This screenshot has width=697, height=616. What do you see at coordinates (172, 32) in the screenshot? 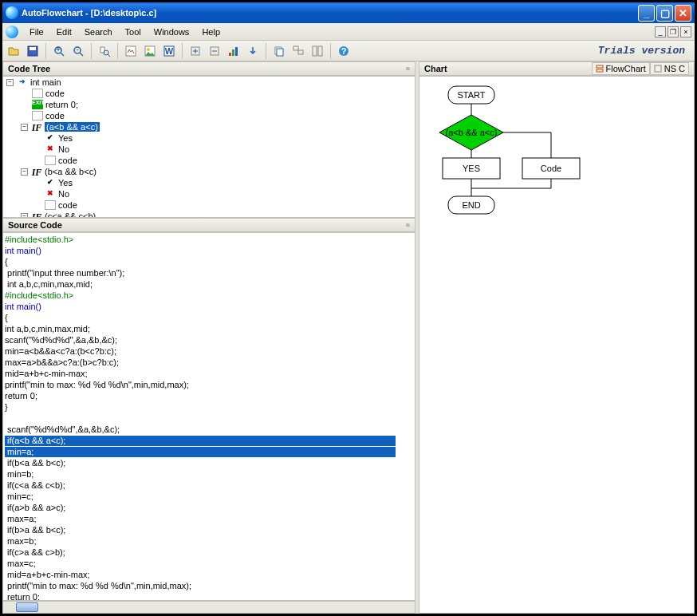
I see `menu-windows: Windows` at bounding box center [172, 32].